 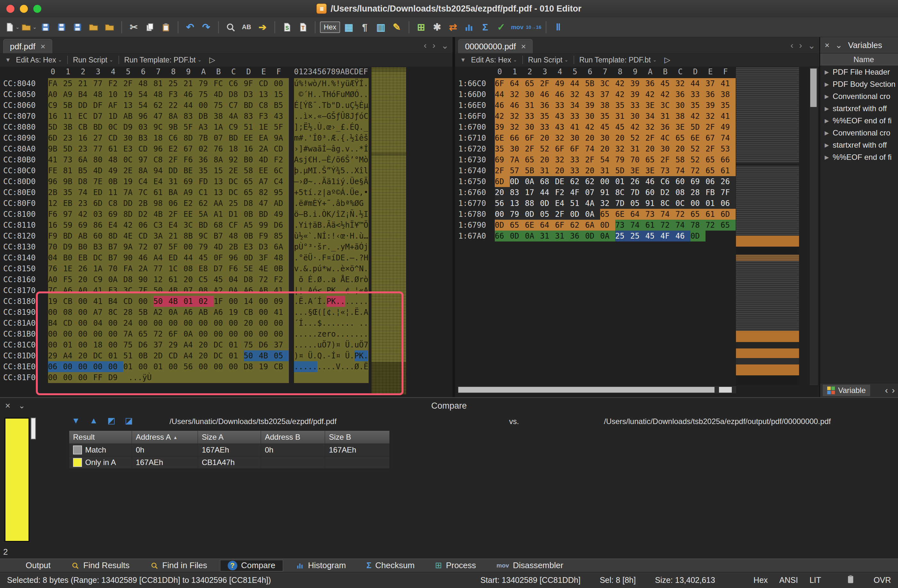 I want to click on hex-mode-button: Hex, so click(x=330, y=27).